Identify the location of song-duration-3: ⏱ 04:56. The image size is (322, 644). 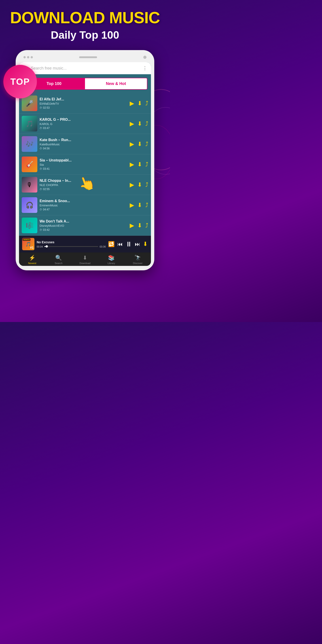
(84, 148).